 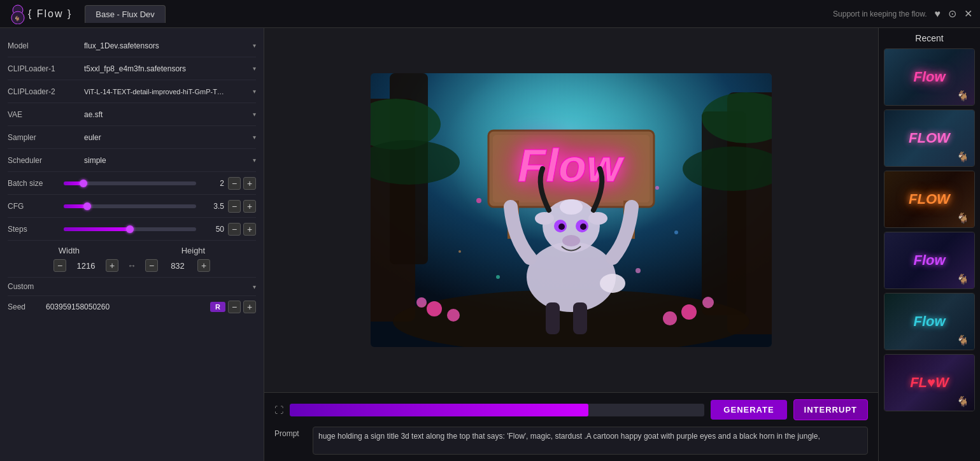 What do you see at coordinates (250, 183) in the screenshot?
I see `batch-size-plus: +` at bounding box center [250, 183].